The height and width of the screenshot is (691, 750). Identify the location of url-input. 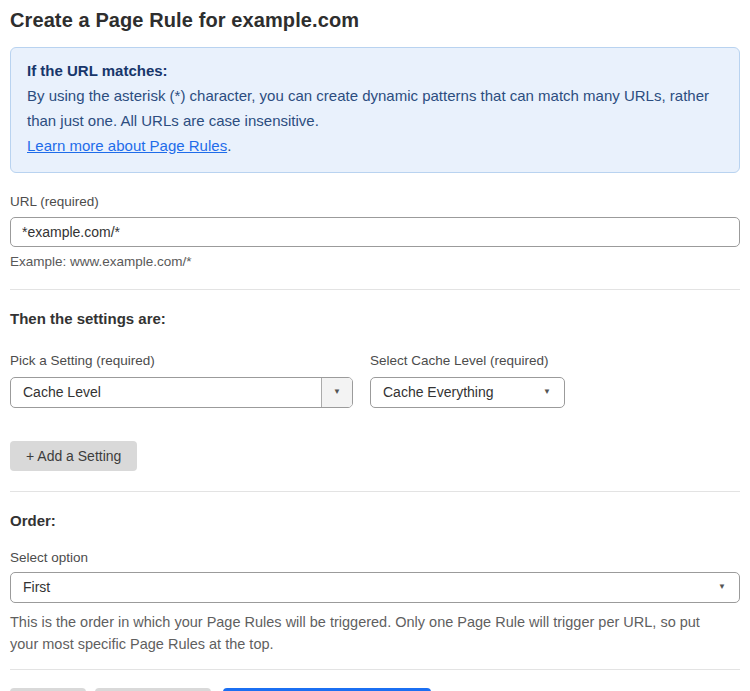
(375, 232).